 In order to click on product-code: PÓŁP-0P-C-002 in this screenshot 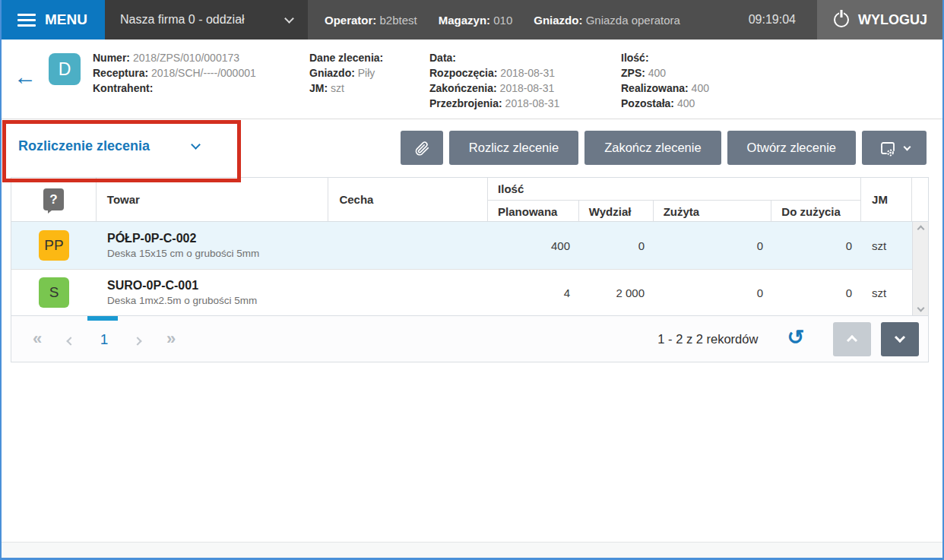, I will do `click(218, 239)`.